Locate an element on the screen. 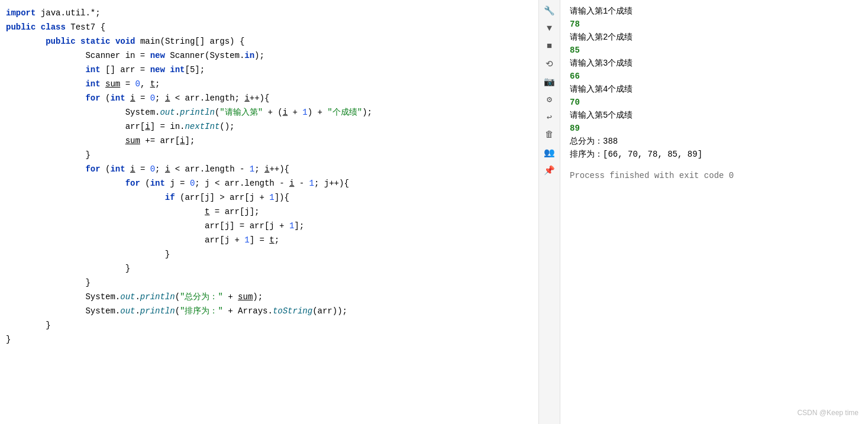  trash-icon: 🗑 is located at coordinates (550, 135).